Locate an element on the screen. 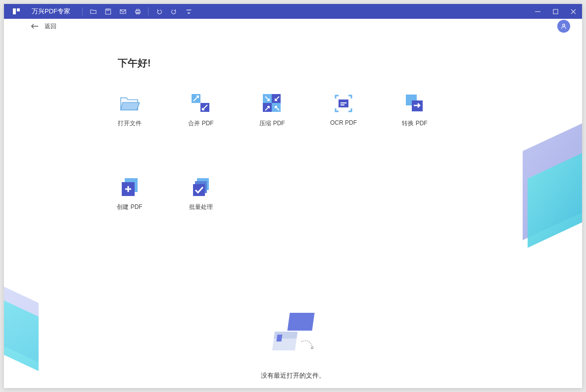 The image size is (586, 392). tile-open-file: 打开文件 is located at coordinates (130, 111).